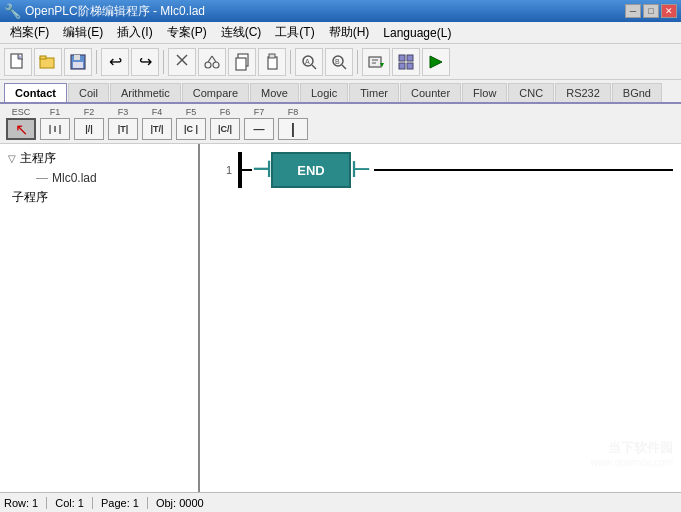 The image size is (681, 512). Describe the element at coordinates (340, 92) in the screenshot. I see `tab-bar: Contact Coil Arithmetic Compare Move Log…` at that location.